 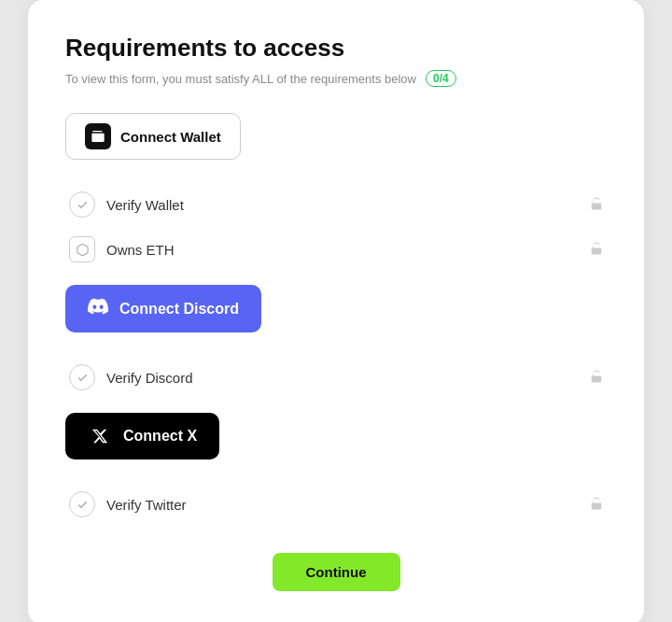 I want to click on connect-discord-section: Connect Discord, so click(x=336, y=308).